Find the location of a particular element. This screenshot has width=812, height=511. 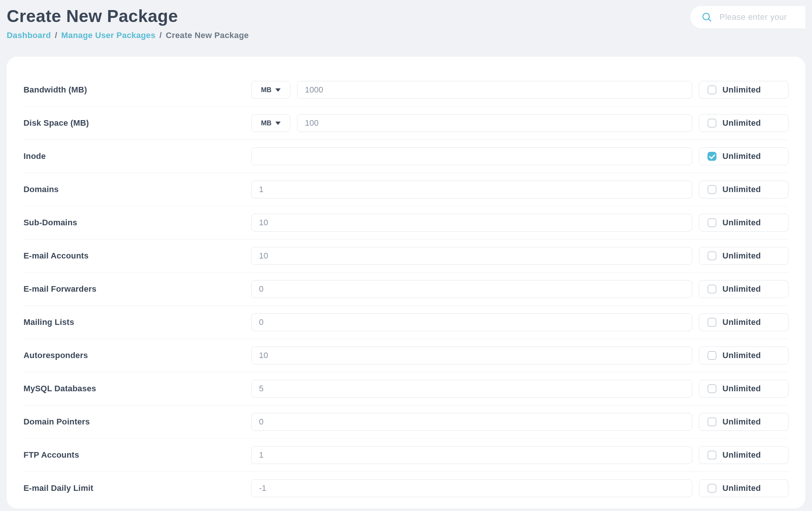

input-col-bandwidth: MBUnlimited is located at coordinates (520, 90).